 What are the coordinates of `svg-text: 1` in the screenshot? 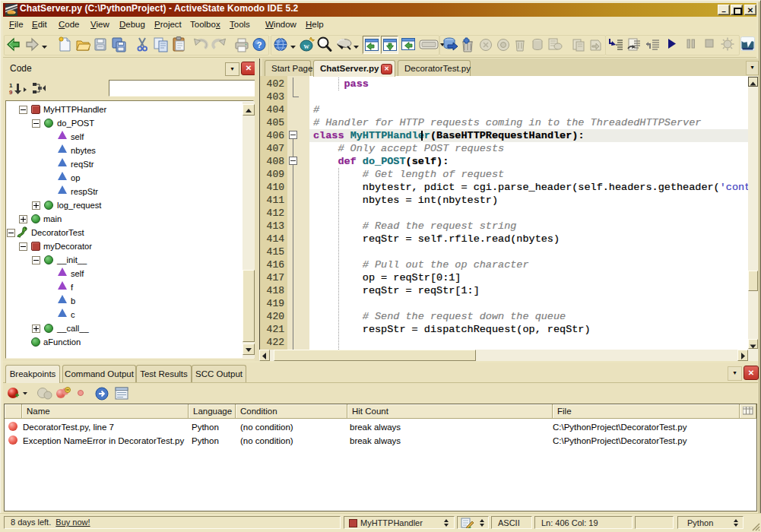 It's located at (11, 85).